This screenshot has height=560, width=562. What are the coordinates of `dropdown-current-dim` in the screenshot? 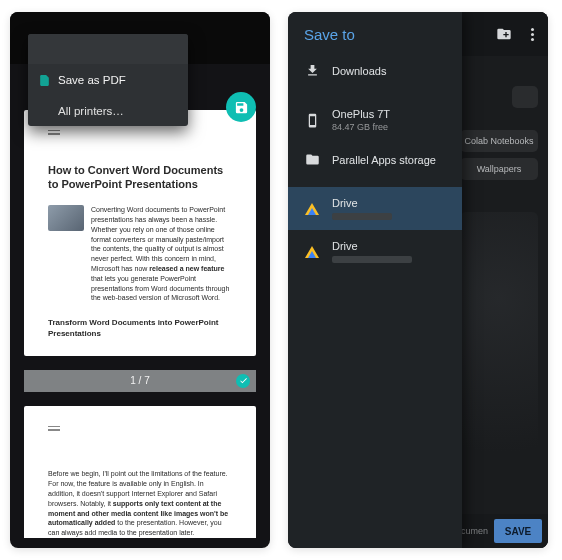 It's located at (108, 49).